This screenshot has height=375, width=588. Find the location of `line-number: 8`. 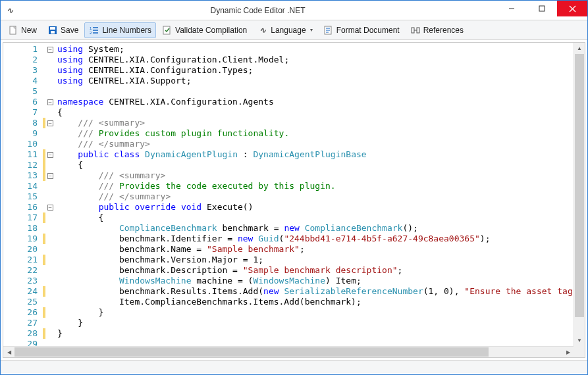

line-number: 8 is located at coordinates (23, 123).